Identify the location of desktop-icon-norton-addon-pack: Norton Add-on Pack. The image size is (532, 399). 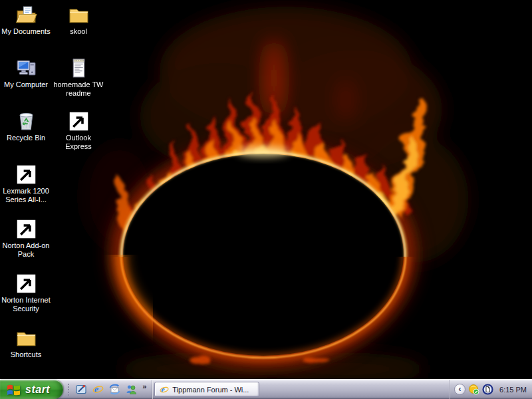
(27, 238).